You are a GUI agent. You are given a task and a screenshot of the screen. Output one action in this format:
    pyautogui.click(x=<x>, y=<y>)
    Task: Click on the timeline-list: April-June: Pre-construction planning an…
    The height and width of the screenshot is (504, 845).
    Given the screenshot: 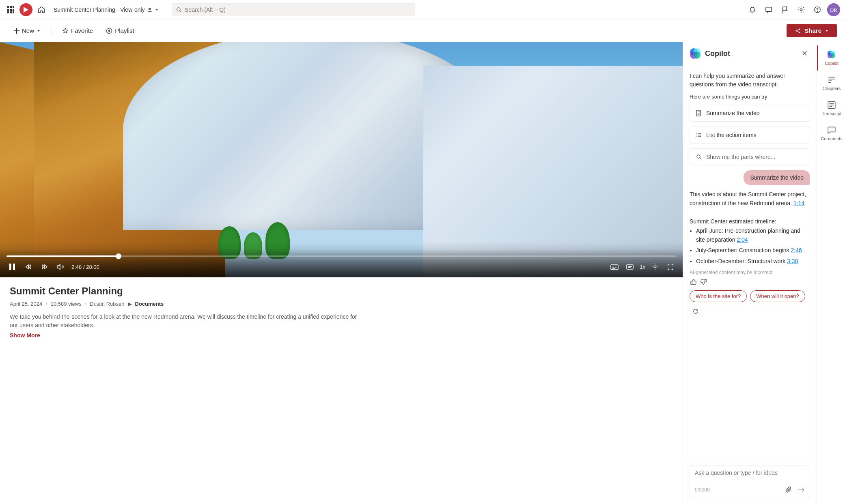 What is the action you would take?
    pyautogui.click(x=753, y=246)
    